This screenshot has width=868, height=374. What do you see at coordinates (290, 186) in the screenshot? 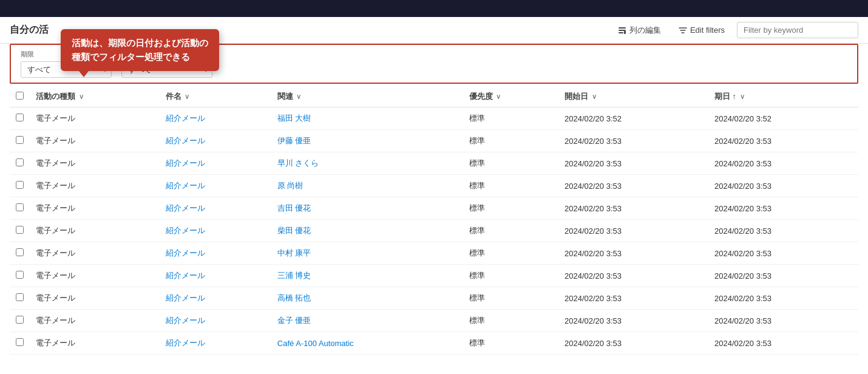
I see `related-link: 原 尚樹` at bounding box center [290, 186].